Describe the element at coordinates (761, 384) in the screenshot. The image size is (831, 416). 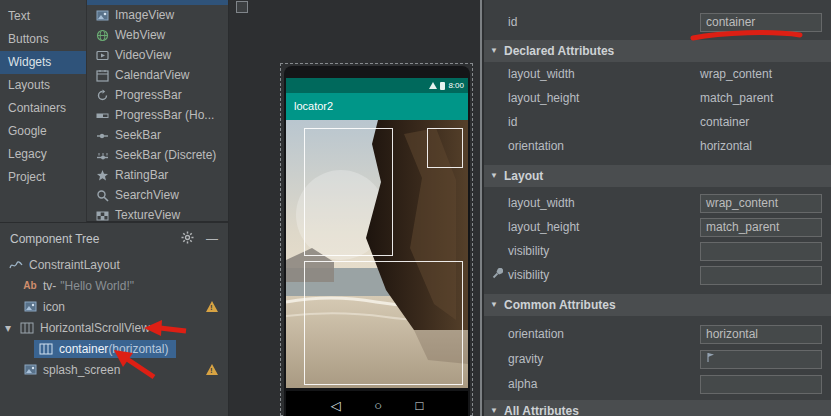
I see `alpha-field` at that location.